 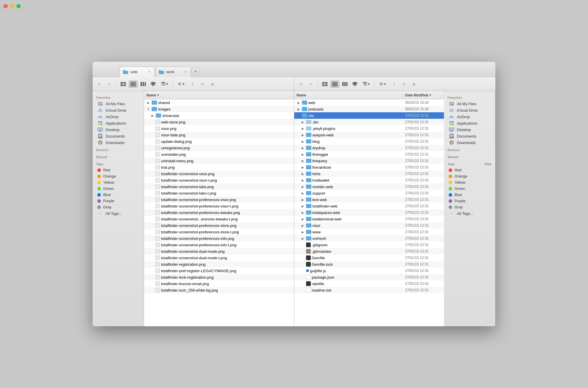 What do you see at coordinates (219, 141) in the screenshot?
I see `table-row: update-dialog.png` at bounding box center [219, 141].